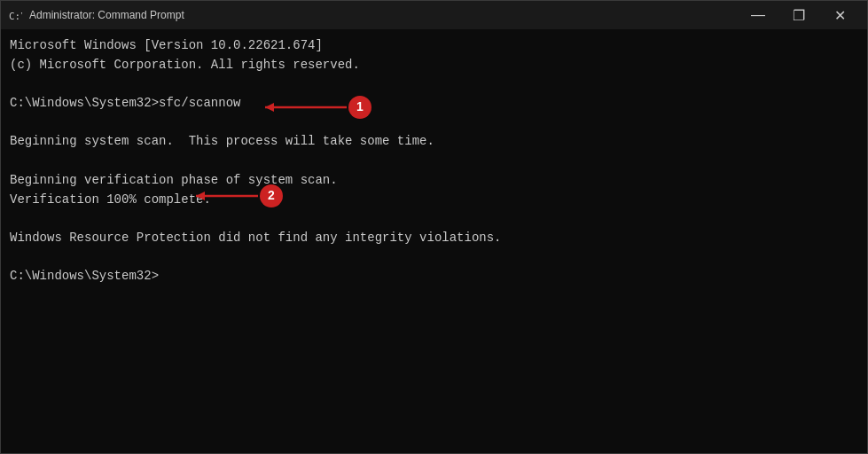  I want to click on line-1: Microsoft Windows [Version 10.0.22621.67…, so click(434, 46).